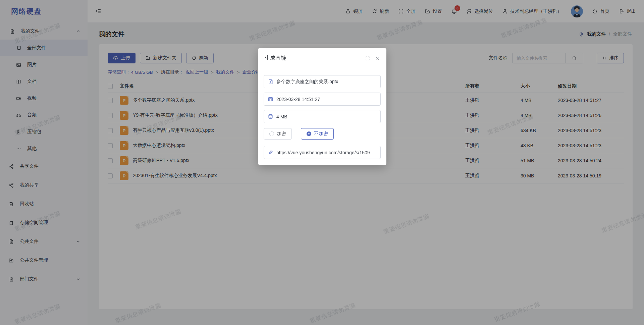  I want to click on encrypt-radio-option: 加密, so click(278, 134).